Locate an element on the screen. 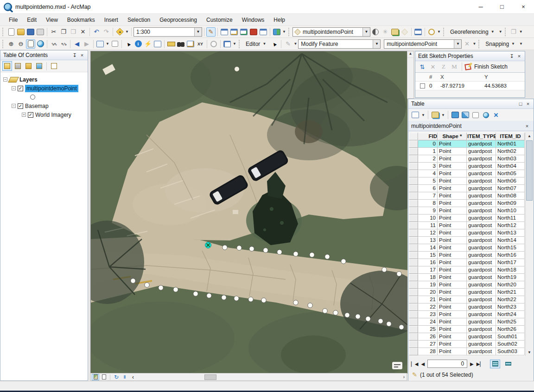  cell-item-id: North13 is located at coordinates (510, 233).